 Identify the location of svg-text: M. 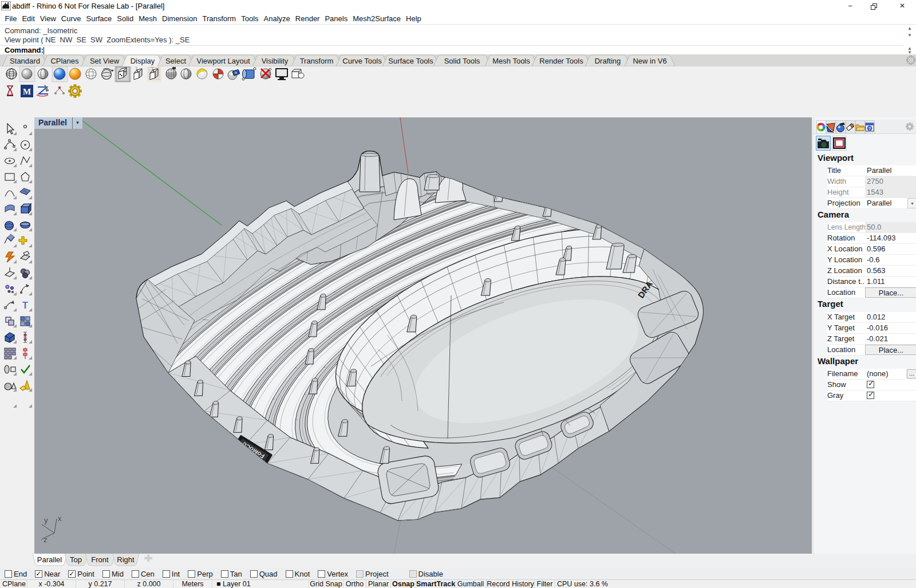
(27, 92).